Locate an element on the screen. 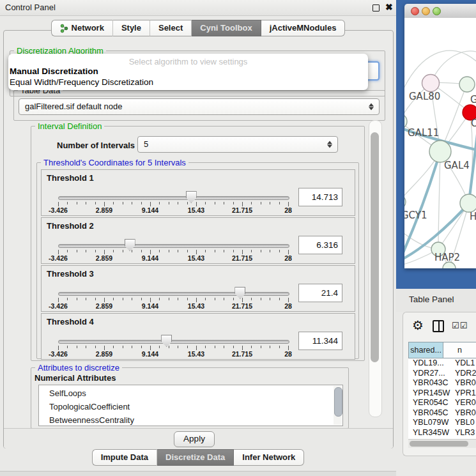  table-data-combobox: galFiltered.sif default node is located at coordinates (199, 107).